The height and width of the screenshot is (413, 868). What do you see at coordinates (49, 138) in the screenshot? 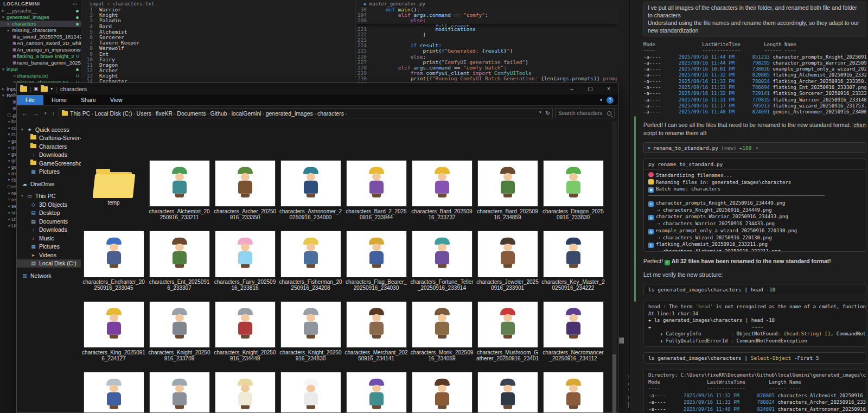
I see `nav-craftoria-server-: Craftoria-Server-✶` at bounding box center [49, 138].